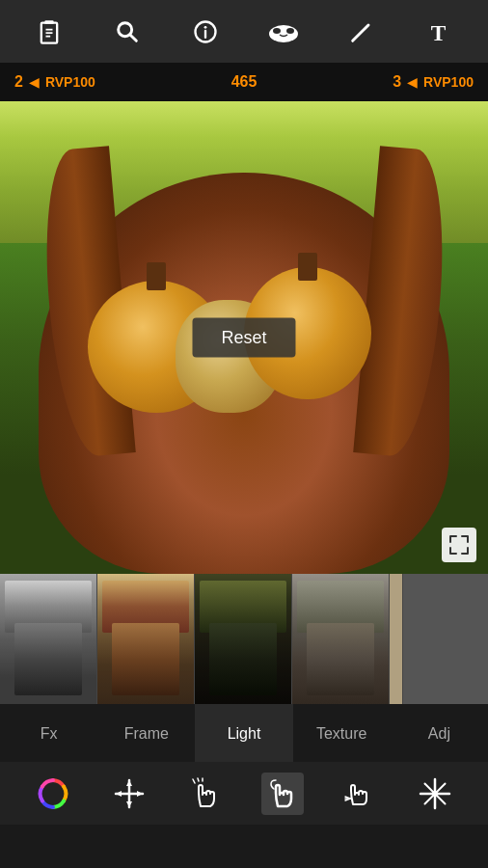  I want to click on tab-bar: Fx Frame Light Texture Adj, so click(244, 733).